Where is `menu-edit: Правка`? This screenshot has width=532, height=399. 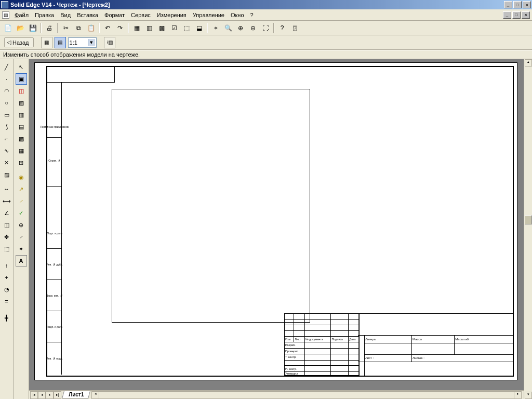 menu-edit: Правка is located at coordinates (45, 15).